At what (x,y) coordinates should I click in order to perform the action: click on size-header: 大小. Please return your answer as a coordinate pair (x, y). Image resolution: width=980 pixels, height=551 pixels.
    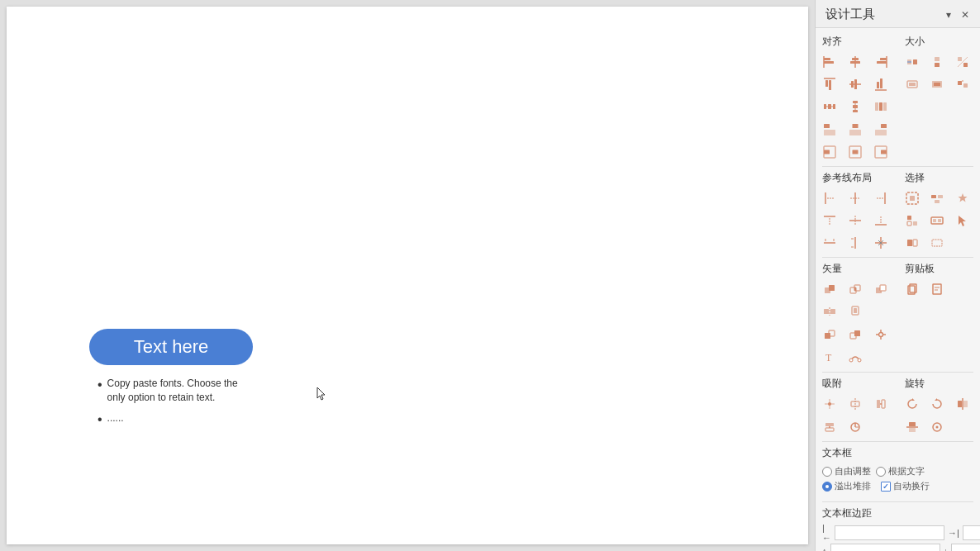
    Looking at the image, I should click on (940, 41).